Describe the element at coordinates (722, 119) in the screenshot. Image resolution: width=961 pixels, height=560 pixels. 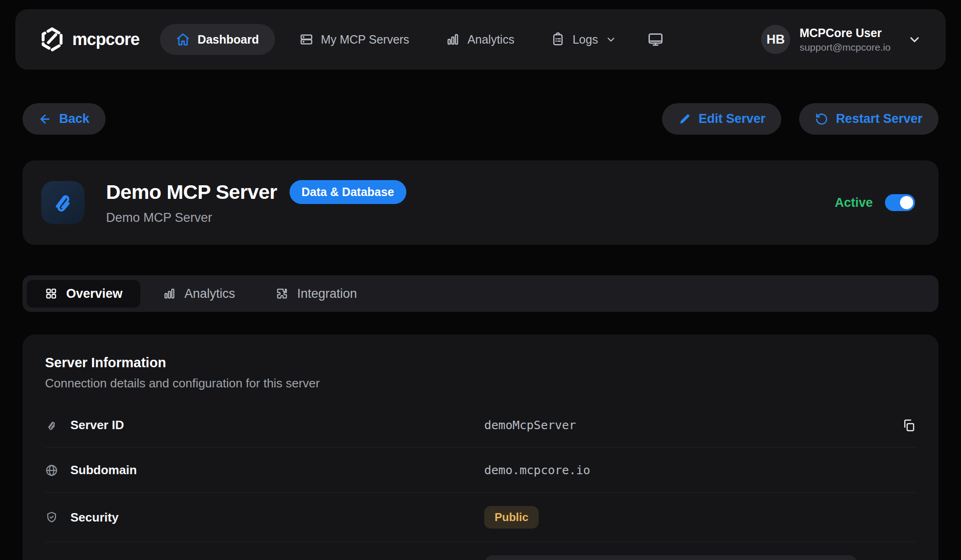
I see `edit-server-button: Edit Server` at that location.